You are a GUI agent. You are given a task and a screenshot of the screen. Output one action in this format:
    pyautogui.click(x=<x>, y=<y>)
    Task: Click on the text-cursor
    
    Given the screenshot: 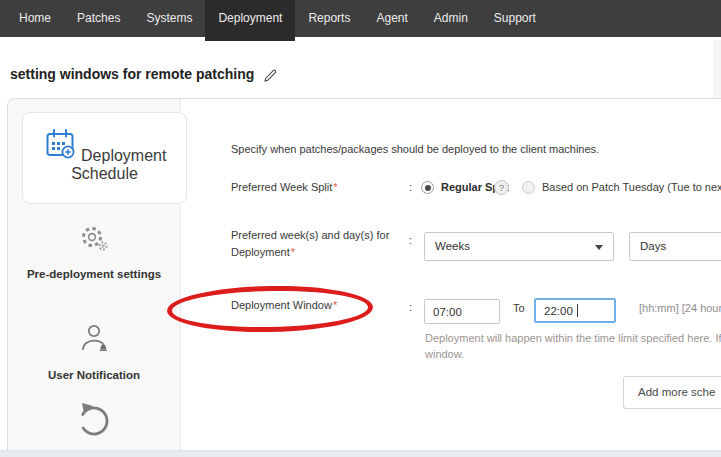 What is the action you would take?
    pyautogui.click(x=578, y=310)
    